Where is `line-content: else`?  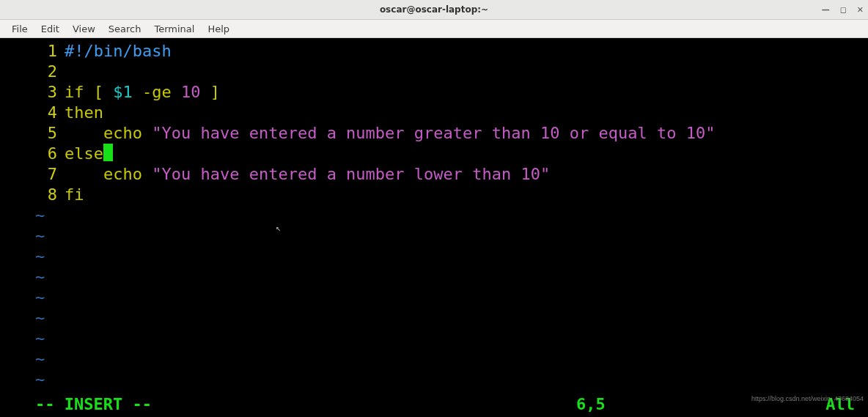 line-content: else is located at coordinates (466, 154).